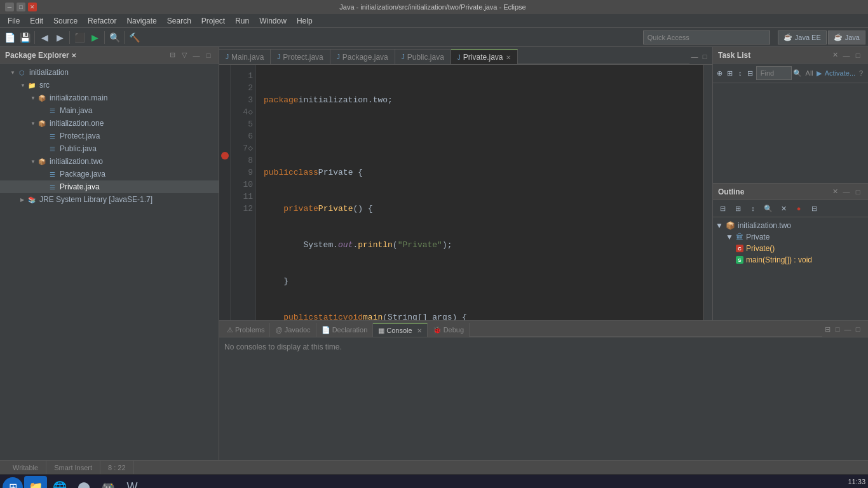 The image size is (868, 488). What do you see at coordinates (95, 37) in the screenshot?
I see `toolbar-run-btn: ▶` at bounding box center [95, 37].